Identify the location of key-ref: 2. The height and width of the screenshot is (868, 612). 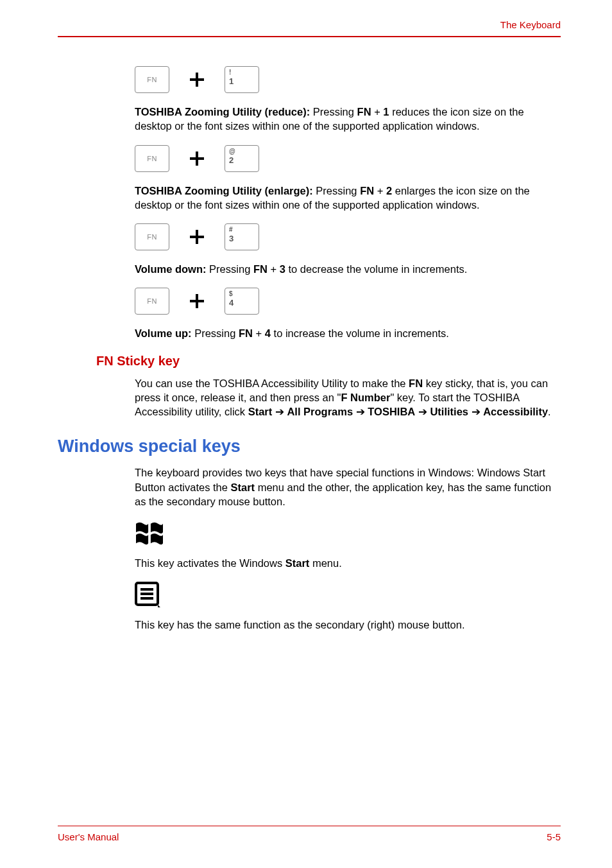
(389, 191).